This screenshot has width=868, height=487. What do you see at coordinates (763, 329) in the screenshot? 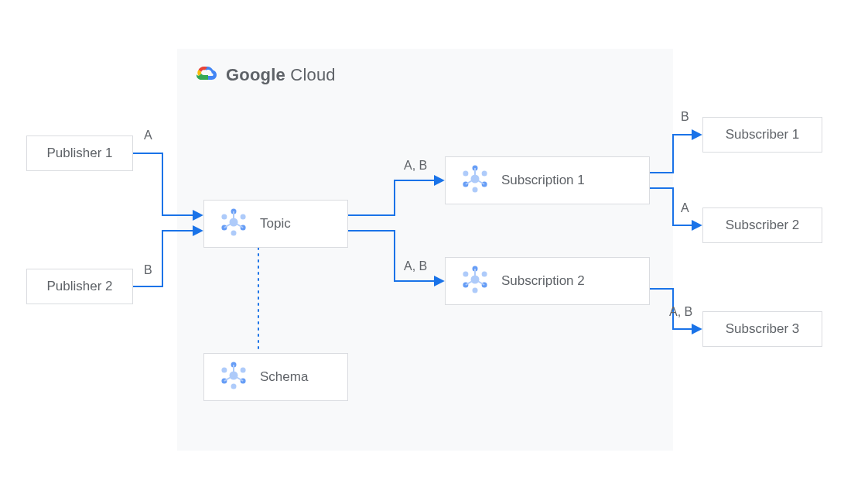
I see `subscriber-3-box: Subscriber 3` at bounding box center [763, 329].